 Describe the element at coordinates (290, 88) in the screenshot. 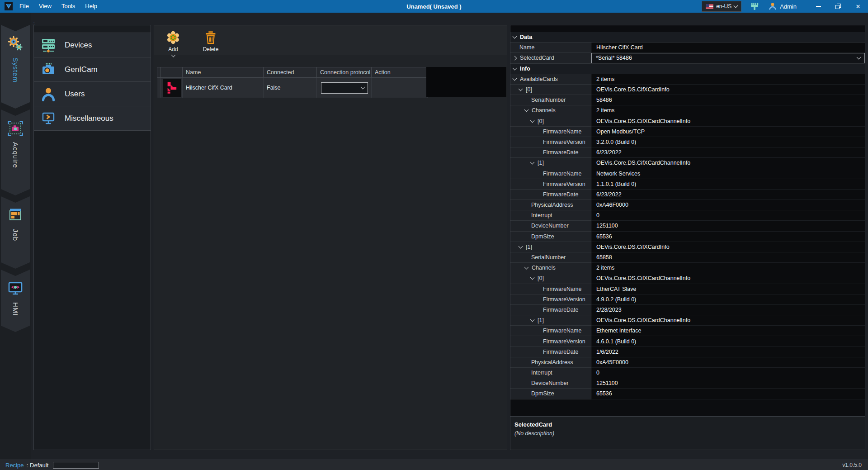

I see `device-connected-cell: False` at that location.